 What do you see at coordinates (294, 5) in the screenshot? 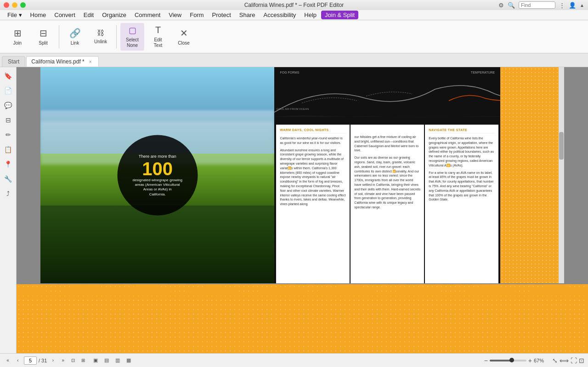
I see `title-bar: California Wines.pdf * – Foxit PDF Edito…` at bounding box center [294, 5].